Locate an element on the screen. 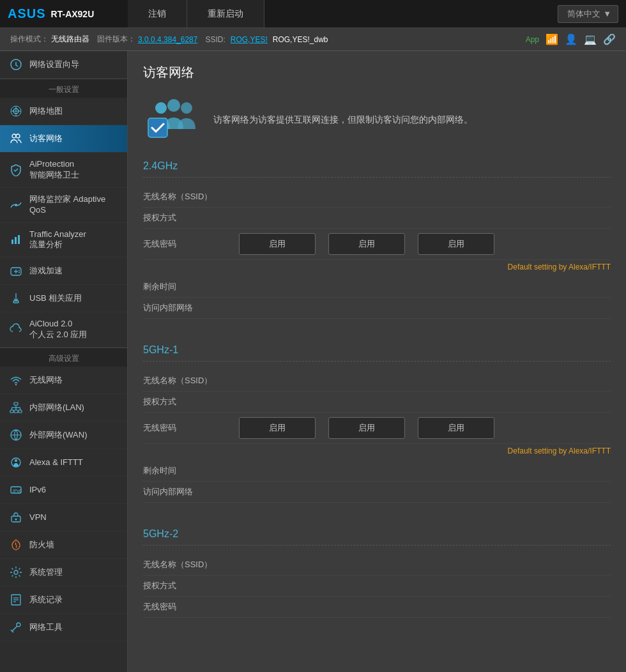  sidebar-item-label: USB 相关应用 is located at coordinates (56, 299).